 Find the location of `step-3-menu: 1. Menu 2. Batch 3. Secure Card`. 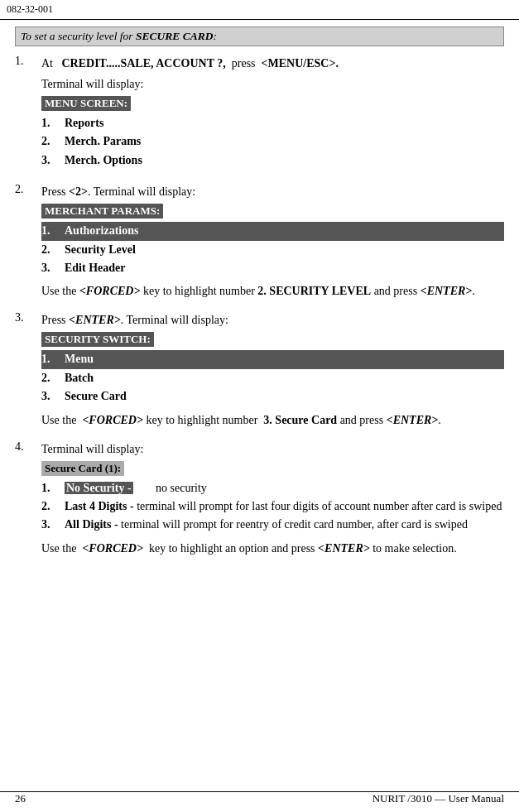

step-3-menu: 1. Menu 2. Batch 3. Secure Card is located at coordinates (273, 377).